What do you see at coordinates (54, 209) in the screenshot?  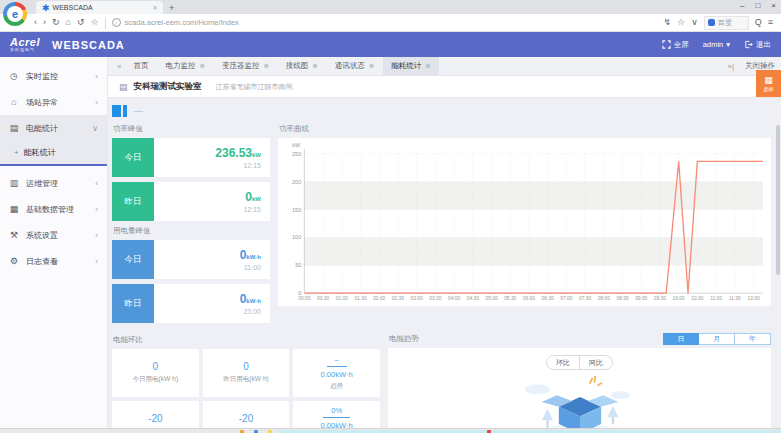 I see `sidebar-item-basic-data-management: ▦ 基础数据管理 ‹` at bounding box center [54, 209].